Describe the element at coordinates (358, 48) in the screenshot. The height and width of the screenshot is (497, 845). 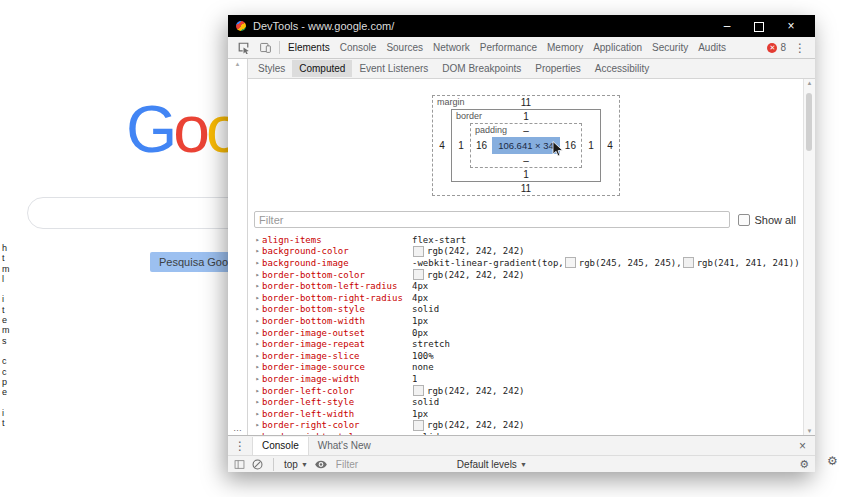
I see `tab-console: Console` at that location.